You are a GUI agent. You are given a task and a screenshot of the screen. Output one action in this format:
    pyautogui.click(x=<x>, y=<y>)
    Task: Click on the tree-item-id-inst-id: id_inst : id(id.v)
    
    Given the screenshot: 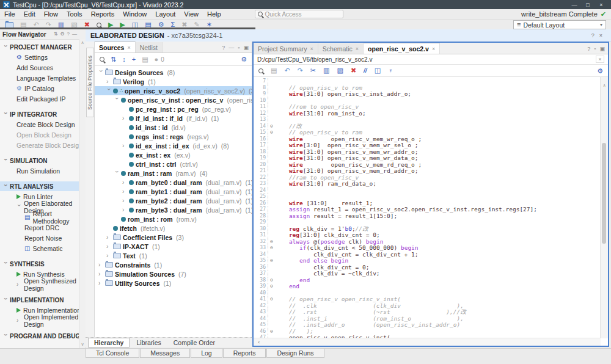 What is the action you would take?
    pyautogui.click(x=174, y=127)
    